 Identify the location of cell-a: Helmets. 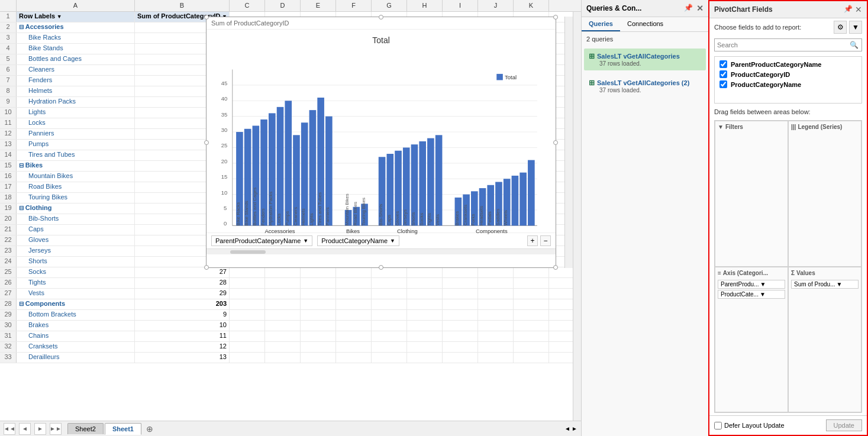
(76, 91).